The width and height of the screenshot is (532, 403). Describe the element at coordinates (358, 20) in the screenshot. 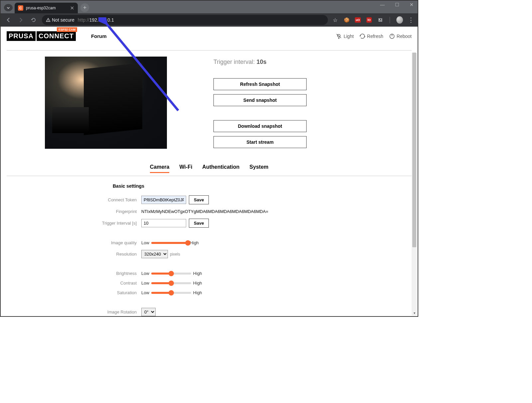

I see `extension-ublock-icon: uO` at that location.